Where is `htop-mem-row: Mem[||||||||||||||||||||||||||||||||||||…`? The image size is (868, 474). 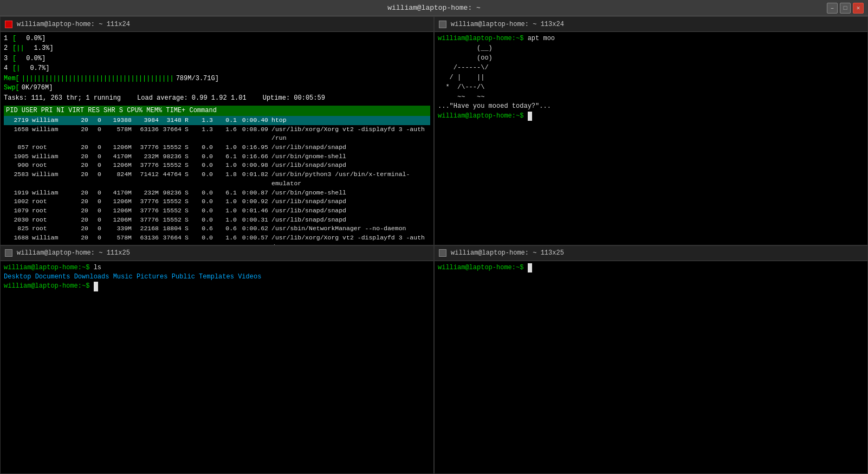 htop-mem-row: Mem[||||||||||||||||||||||||||||||||||||… is located at coordinates (217, 79).